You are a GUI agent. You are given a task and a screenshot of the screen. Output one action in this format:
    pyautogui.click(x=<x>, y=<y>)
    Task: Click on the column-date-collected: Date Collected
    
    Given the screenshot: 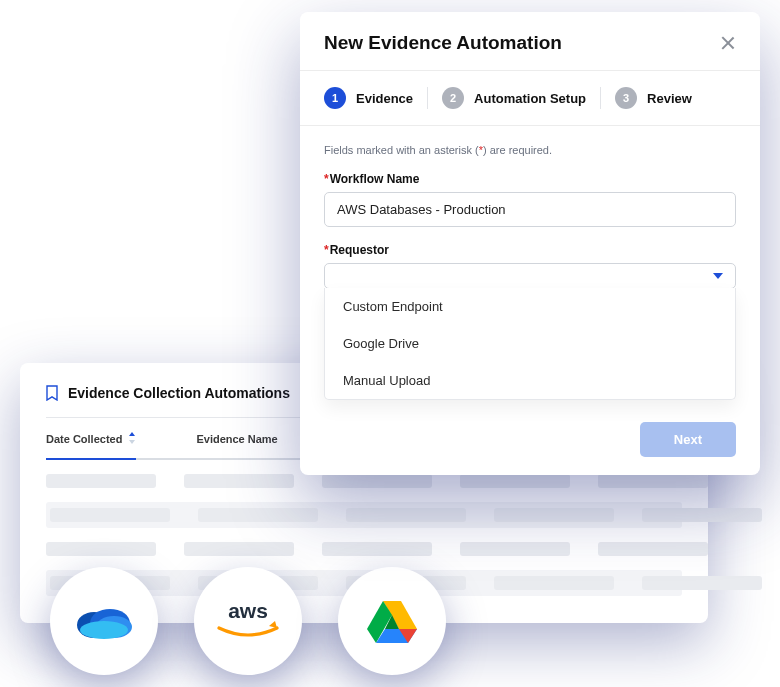 What is the action you would take?
    pyautogui.click(x=91, y=446)
    